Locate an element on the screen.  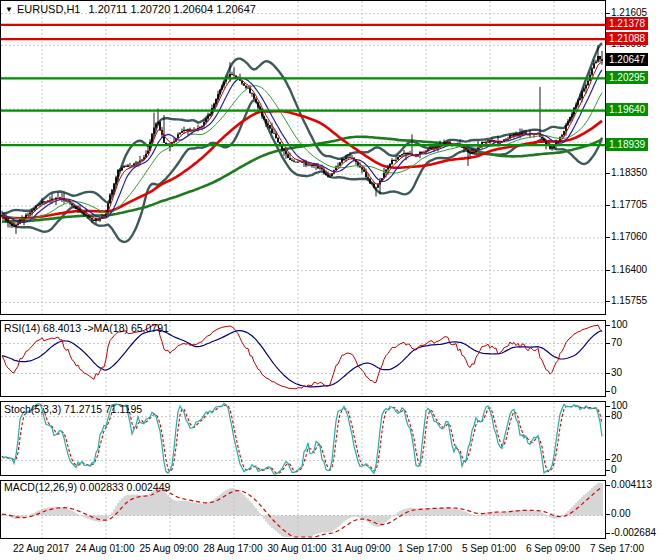
indicator-scale-tick: -0.002684 is located at coordinates (634, 532).